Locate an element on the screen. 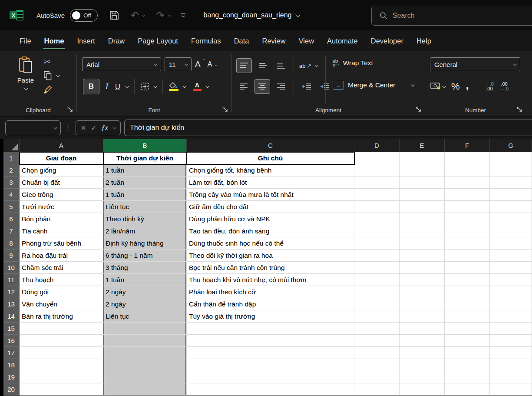 This screenshot has width=532, height=396. column-header-A: A is located at coordinates (62, 146).